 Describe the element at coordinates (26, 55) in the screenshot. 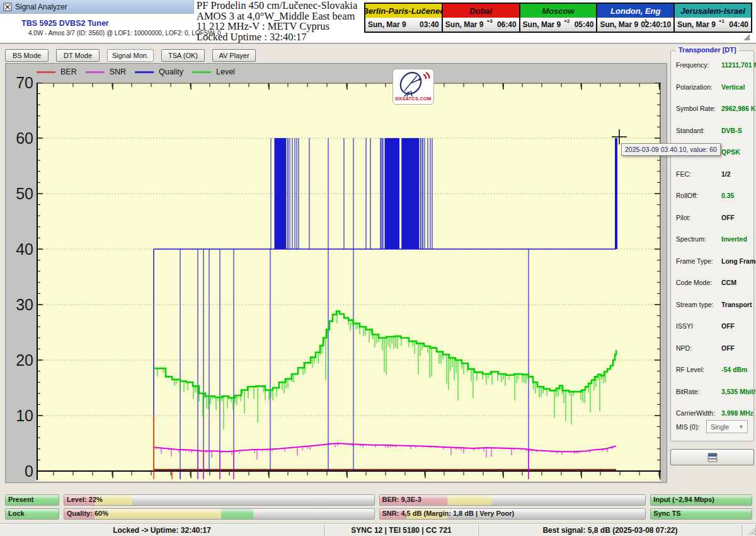

I see `tab-bs-mode: BS Mode` at that location.